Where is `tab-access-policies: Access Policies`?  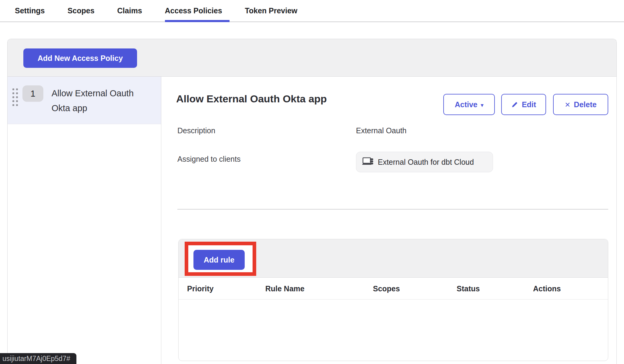
tab-access-policies: Access Policies is located at coordinates (193, 11).